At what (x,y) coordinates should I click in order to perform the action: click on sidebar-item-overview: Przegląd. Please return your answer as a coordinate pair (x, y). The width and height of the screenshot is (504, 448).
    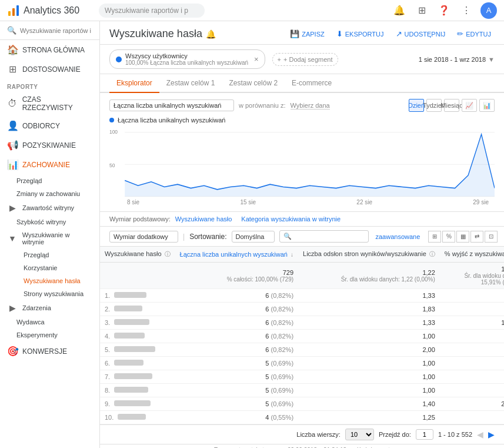
    Looking at the image, I should click on (49, 181).